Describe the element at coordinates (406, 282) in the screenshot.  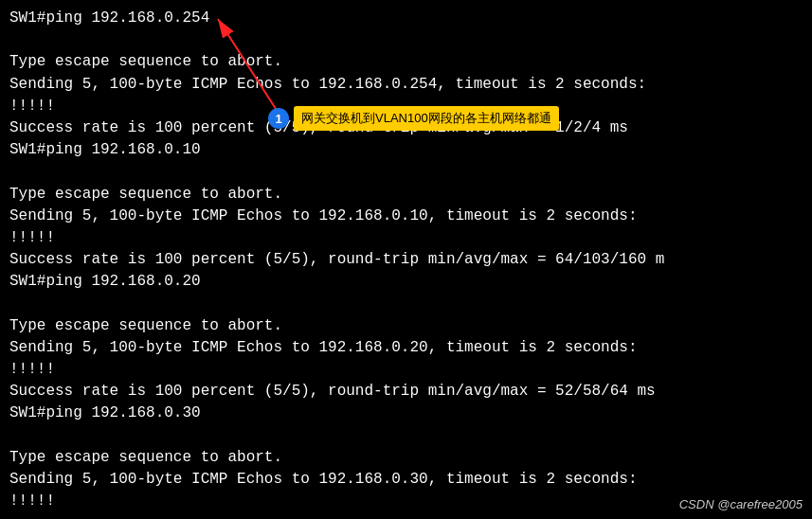
I see `terminal-line: SW1#ping 192.168.0.20` at that location.